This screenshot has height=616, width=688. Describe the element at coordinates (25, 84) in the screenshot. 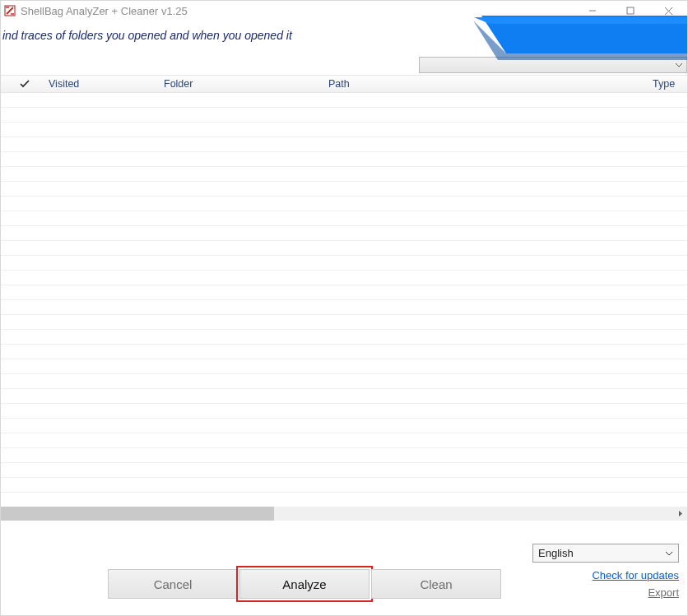

I see `checkmark-icon` at that location.